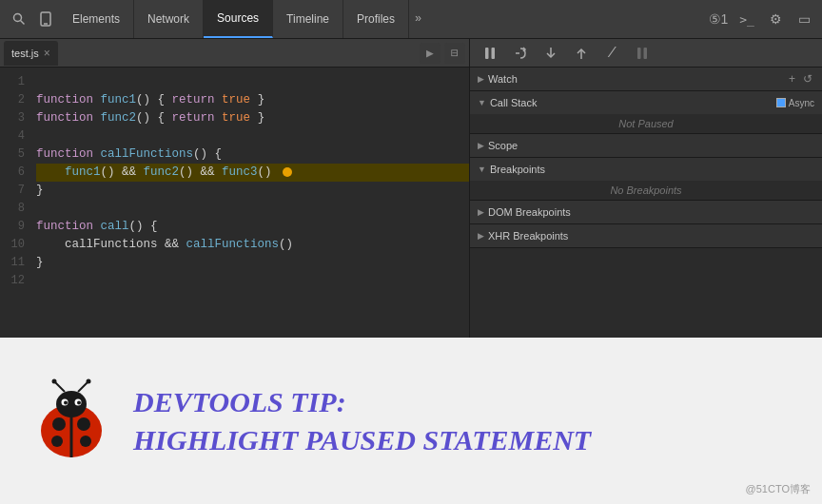 This screenshot has height=504, width=822. I want to click on watch-refresh-btn: ↺, so click(808, 79).